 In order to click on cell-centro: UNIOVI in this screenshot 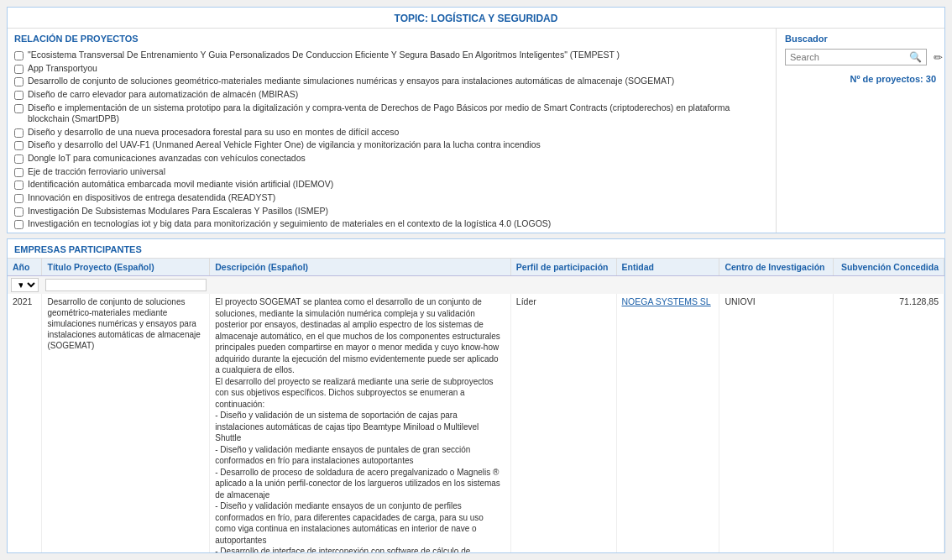, I will do `click(776, 423)`.